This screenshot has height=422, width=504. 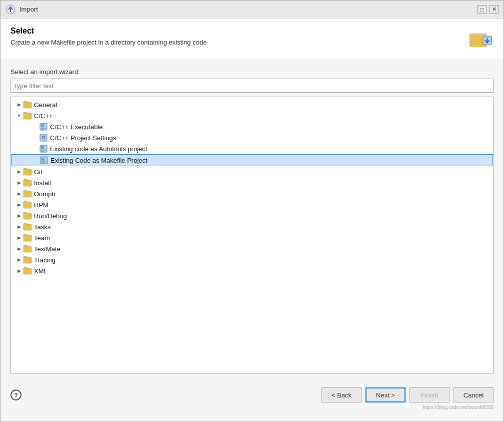 What do you see at coordinates (252, 116) in the screenshot?
I see `tree-item-cpp: ▼ C/C++` at bounding box center [252, 116].